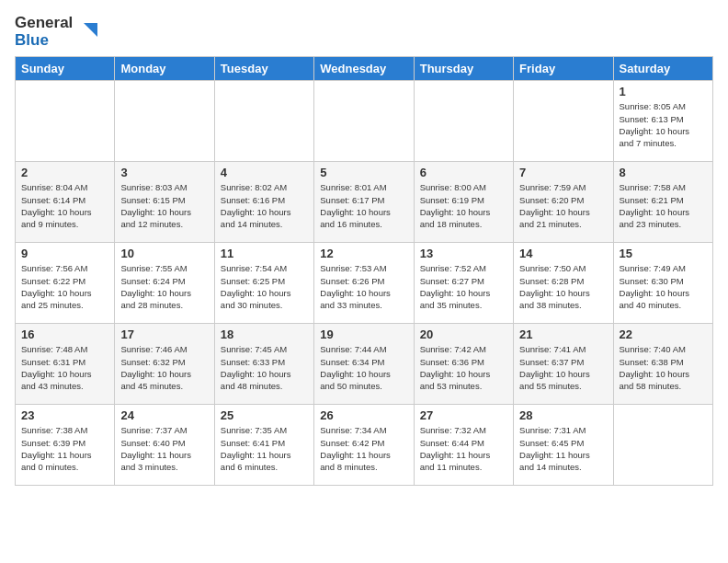 Image resolution: width=728 pixels, height=563 pixels. I want to click on day-cell: 19Sunrise: 7:44 AM Sunset: 6:34 PM Dayli…, so click(364, 364).